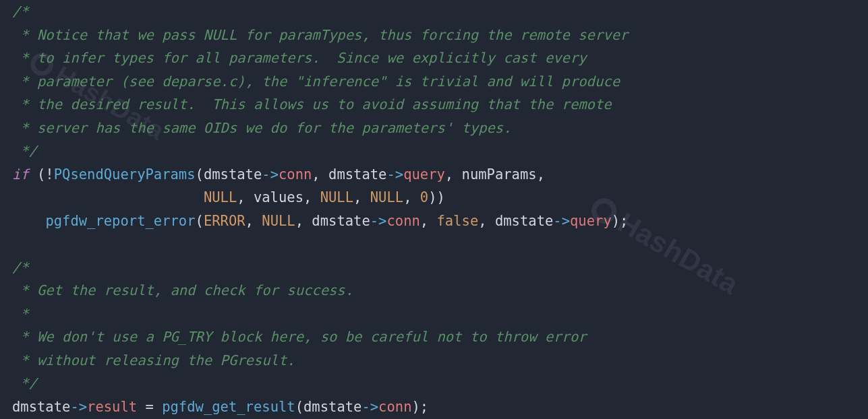 This screenshot has height=419, width=868. Describe the element at coordinates (154, 360) in the screenshot. I see `comment-line: * without releasing the PGresult.` at that location.